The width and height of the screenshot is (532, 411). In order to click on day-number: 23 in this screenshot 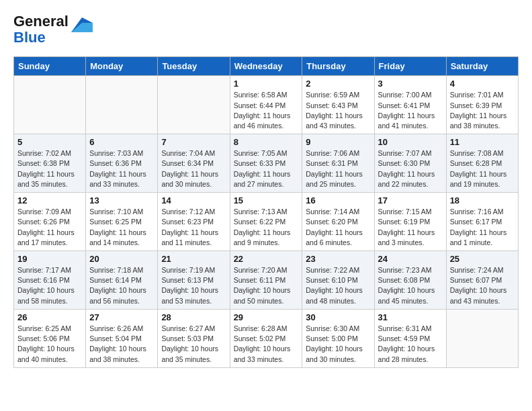, I will do `click(338, 259)`.